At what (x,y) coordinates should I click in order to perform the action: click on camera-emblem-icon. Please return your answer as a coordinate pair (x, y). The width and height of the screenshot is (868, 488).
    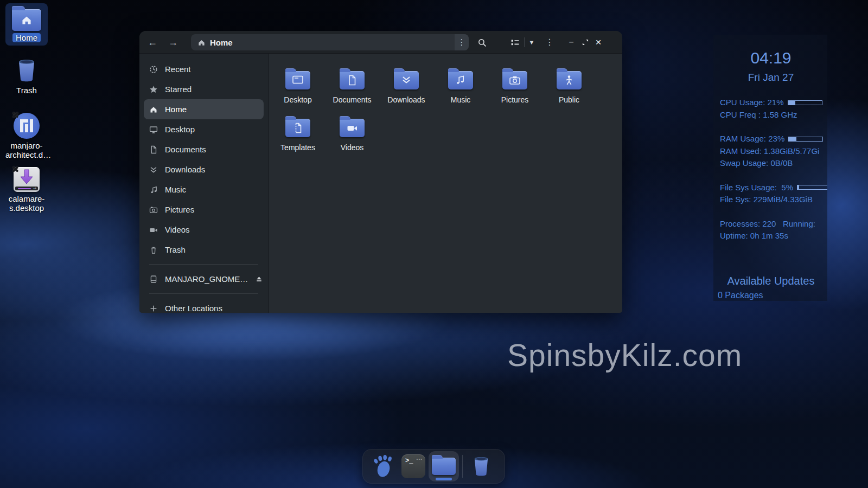
    Looking at the image, I should click on (515, 80).